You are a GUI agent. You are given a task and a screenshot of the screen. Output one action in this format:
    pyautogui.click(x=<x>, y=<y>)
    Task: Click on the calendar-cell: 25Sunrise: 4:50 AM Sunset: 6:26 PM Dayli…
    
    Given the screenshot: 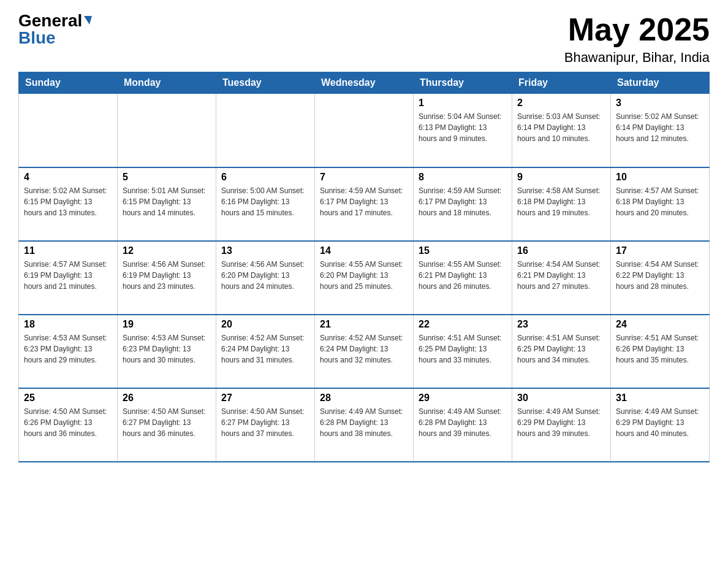 What is the action you would take?
    pyautogui.click(x=69, y=425)
    